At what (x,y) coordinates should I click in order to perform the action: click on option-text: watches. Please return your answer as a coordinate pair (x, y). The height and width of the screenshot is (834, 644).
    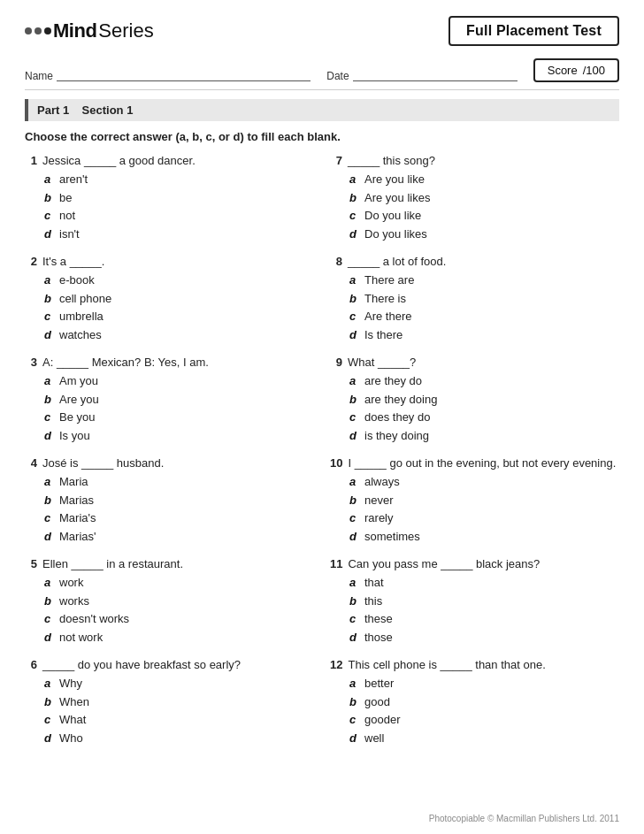
    Looking at the image, I should click on (80, 335).